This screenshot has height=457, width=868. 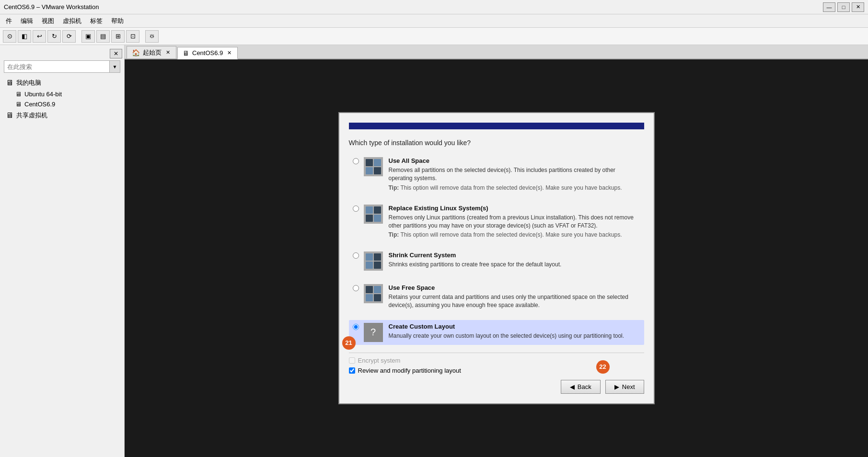 What do you see at coordinates (572, 387) in the screenshot?
I see `back-arrow-icon: ◀` at bounding box center [572, 387].